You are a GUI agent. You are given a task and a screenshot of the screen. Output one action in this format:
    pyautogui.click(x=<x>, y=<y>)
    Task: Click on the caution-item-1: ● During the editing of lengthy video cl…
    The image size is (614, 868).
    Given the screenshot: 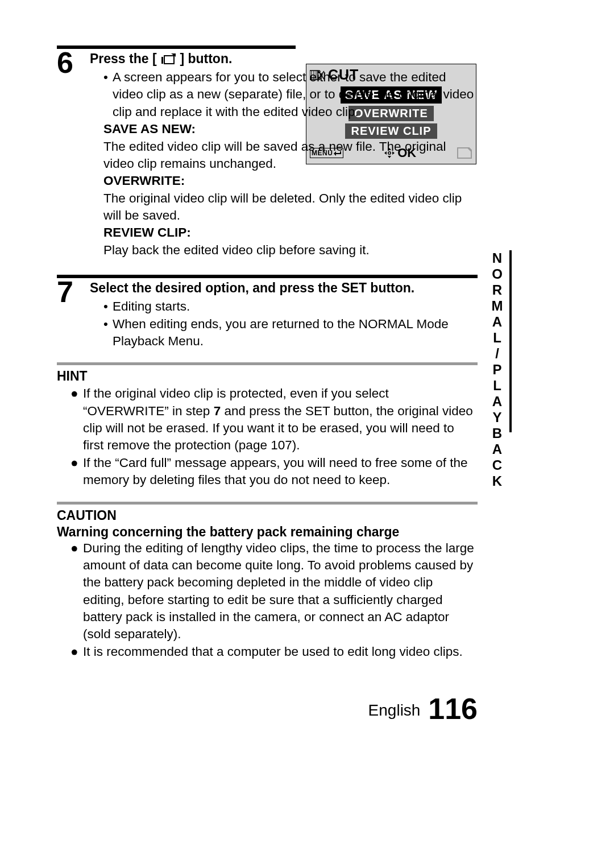 What is the action you would take?
    pyautogui.click(x=267, y=592)
    